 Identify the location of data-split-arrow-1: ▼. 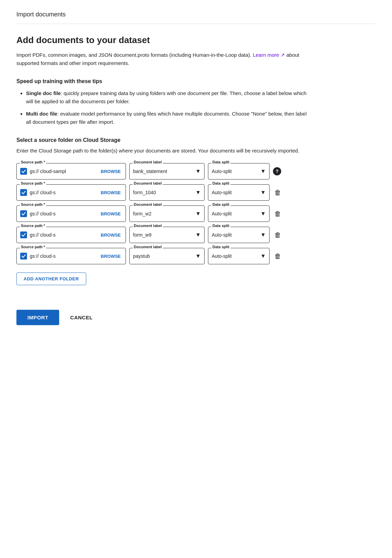
(263, 171).